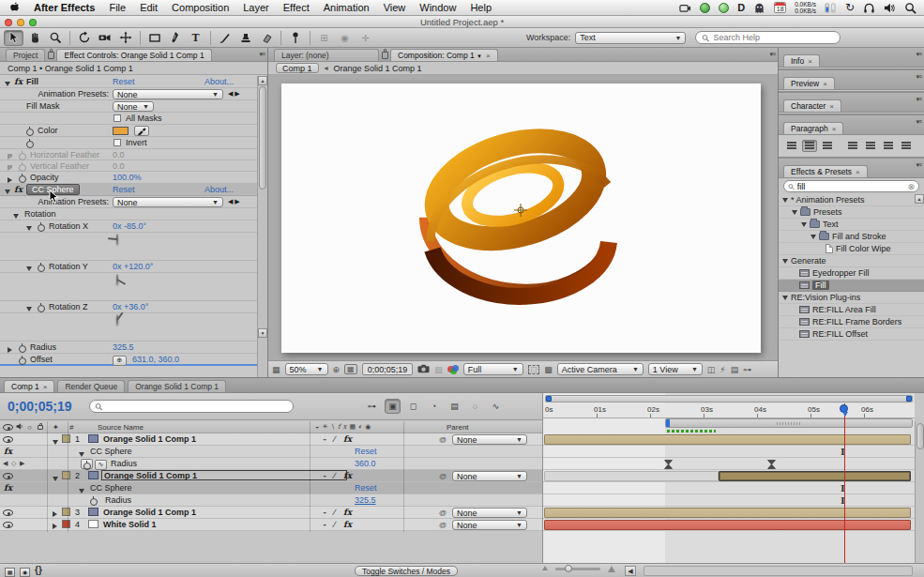 Image resolution: width=924 pixels, height=577 pixels. Describe the element at coordinates (326, 54) in the screenshot. I see `tab-layer: Layer: (none)` at that location.